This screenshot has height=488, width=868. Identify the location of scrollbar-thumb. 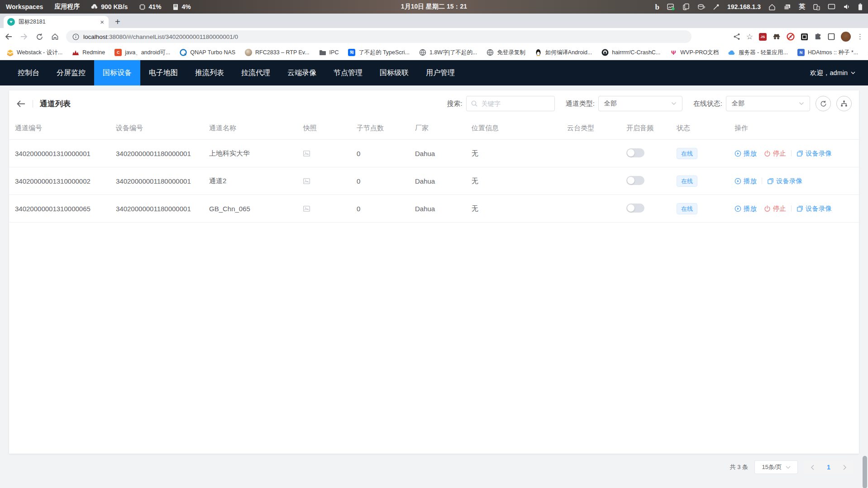
(865, 472).